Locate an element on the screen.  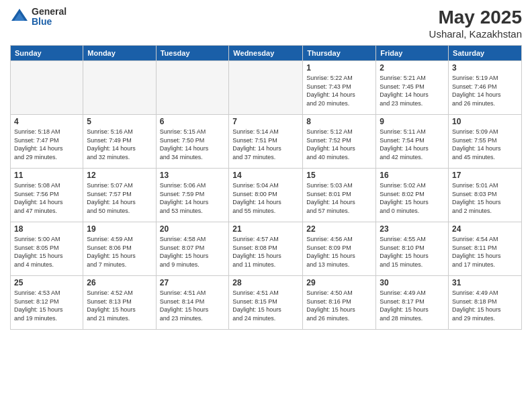
day-number: 6 is located at coordinates (193, 122).